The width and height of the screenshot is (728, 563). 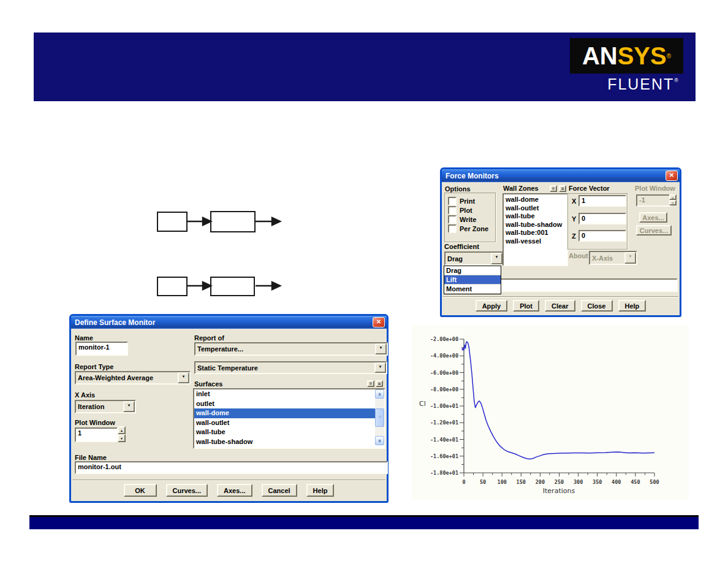 I want to click on close-button: Close, so click(x=597, y=305).